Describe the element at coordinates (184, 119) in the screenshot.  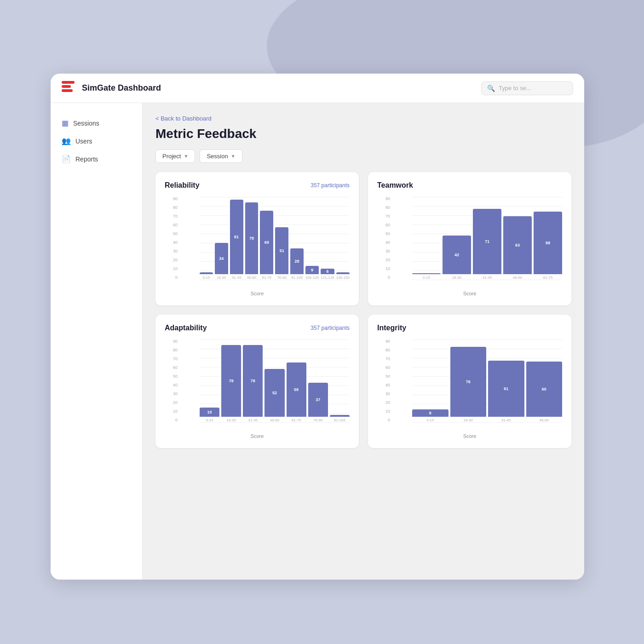
I see `back-to-dashboard-link: < Back to Dashboard` at that location.